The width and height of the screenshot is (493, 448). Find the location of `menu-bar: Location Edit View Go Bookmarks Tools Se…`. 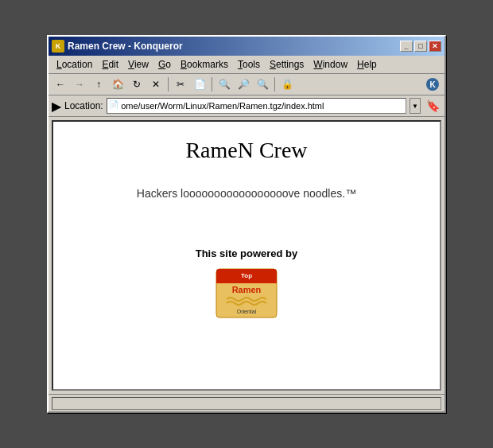

menu-bar: Location Edit View Go Bookmarks Tools Se… is located at coordinates (246, 65).